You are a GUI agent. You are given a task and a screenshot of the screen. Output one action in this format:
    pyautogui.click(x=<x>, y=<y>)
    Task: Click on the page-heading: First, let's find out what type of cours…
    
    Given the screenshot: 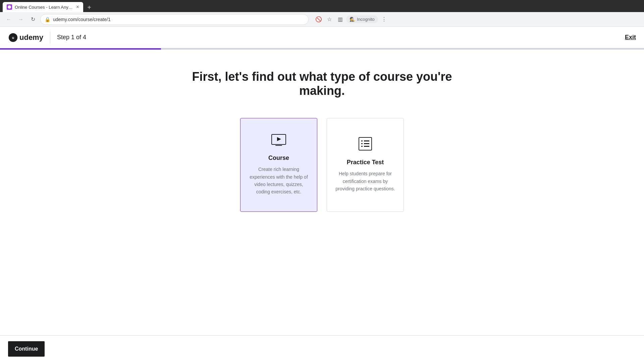 What is the action you would take?
    pyautogui.click(x=322, y=84)
    